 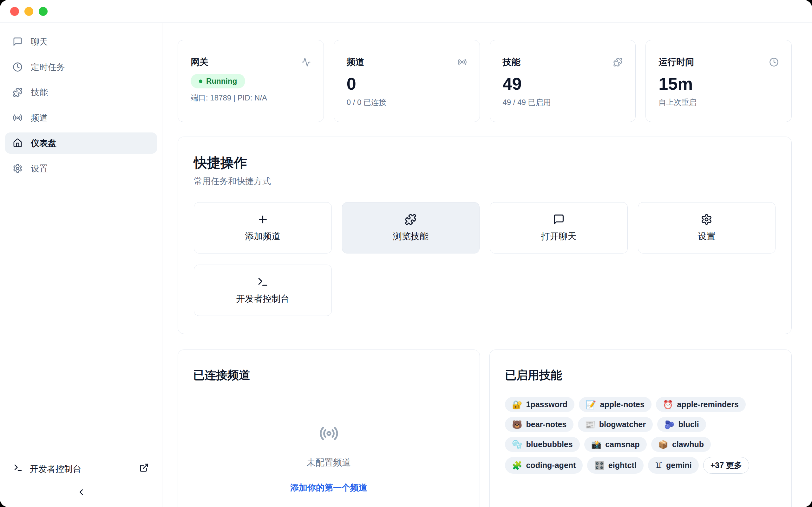 What do you see at coordinates (673, 465) in the screenshot?
I see `skill-badge-gemini: ♊ gemini` at bounding box center [673, 465].